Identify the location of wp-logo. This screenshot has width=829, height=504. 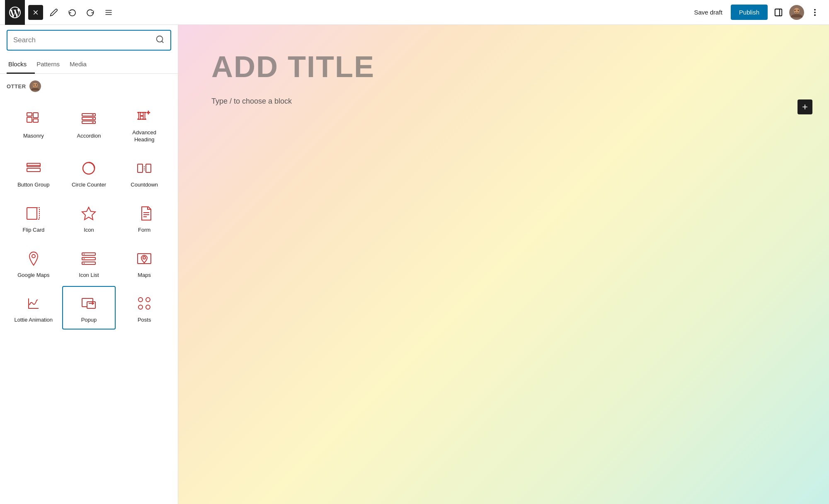
(15, 12).